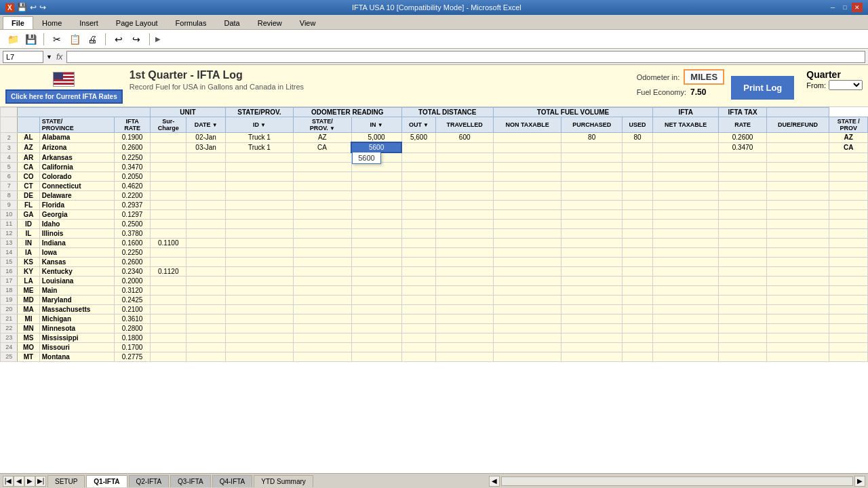  What do you see at coordinates (233, 481) in the screenshot?
I see `sheet-tab-q4: Q4-IFTA` at bounding box center [233, 481].